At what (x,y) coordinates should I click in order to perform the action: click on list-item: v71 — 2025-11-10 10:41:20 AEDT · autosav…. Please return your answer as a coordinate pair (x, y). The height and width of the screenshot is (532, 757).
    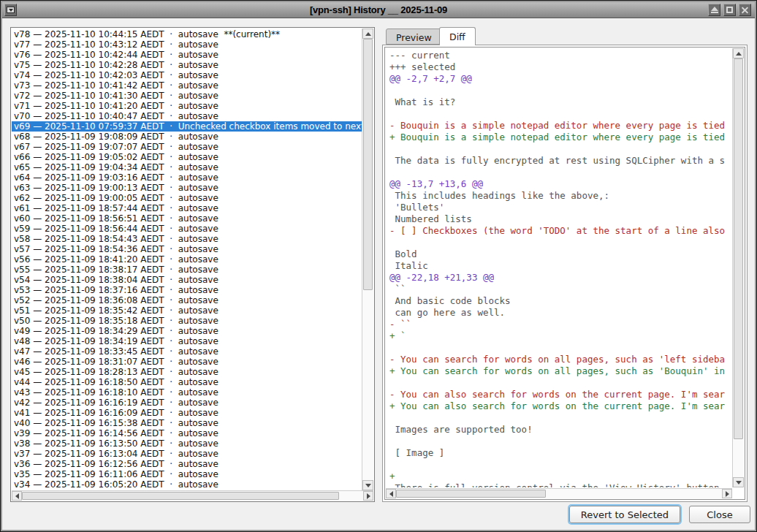
    Looking at the image, I should click on (188, 106).